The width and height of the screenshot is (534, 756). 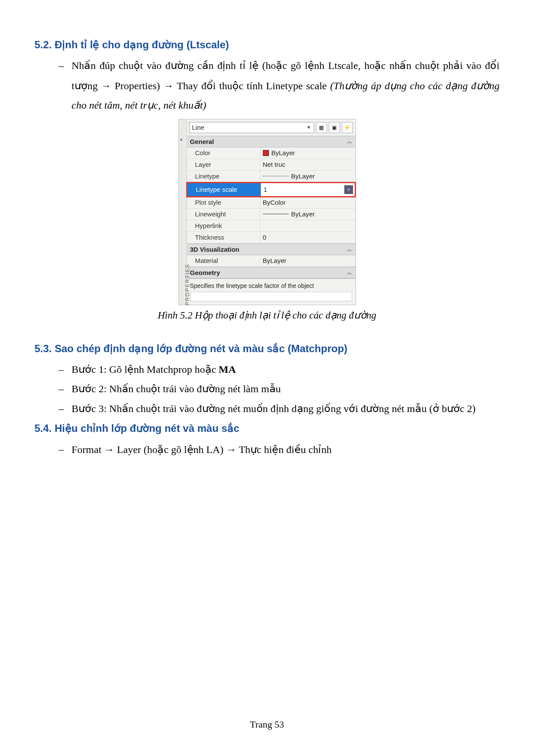 I want to click on select-objects-button: ▣, so click(x=334, y=128).